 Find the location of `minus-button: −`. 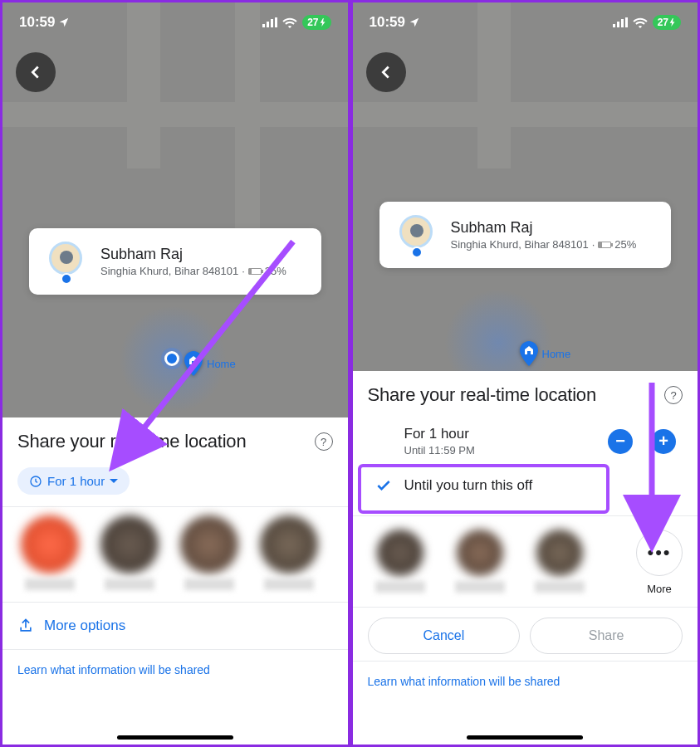

minus-button: − is located at coordinates (620, 442).